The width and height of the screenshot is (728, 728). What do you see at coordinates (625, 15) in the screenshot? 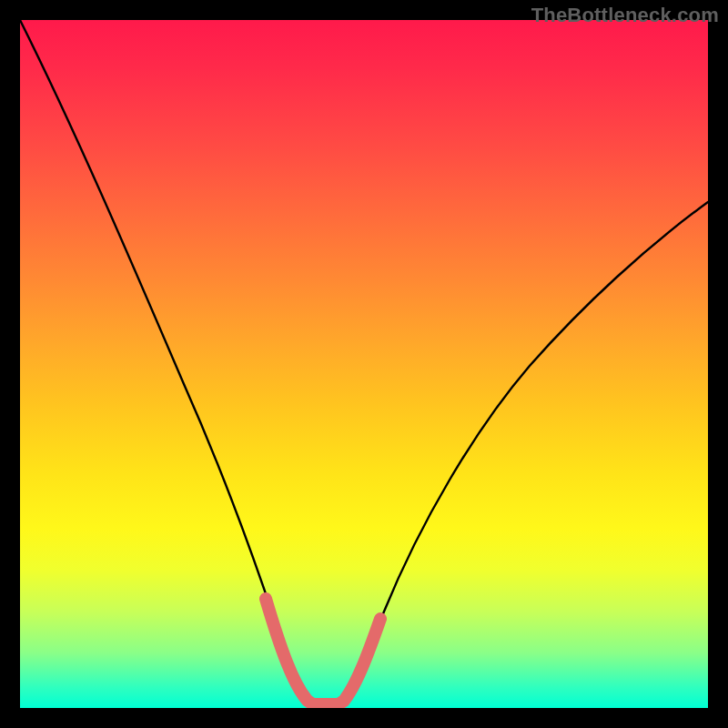
I see `watermark-text: TheBottleneck.com` at bounding box center [625, 15].